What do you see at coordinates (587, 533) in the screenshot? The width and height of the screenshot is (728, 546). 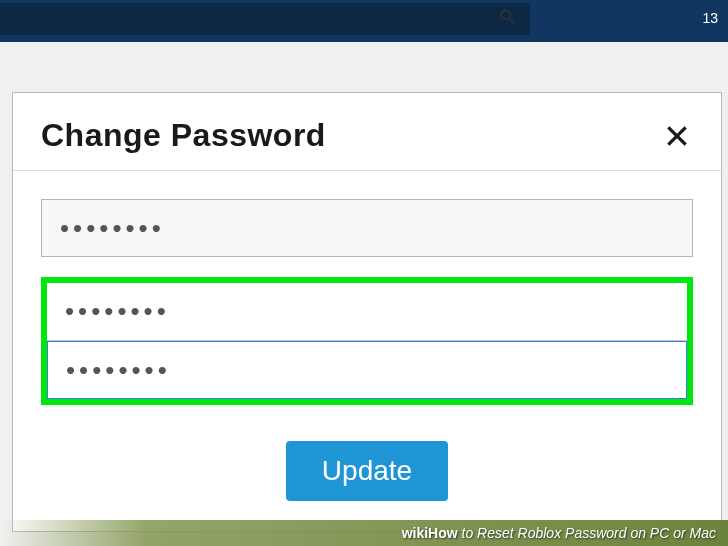 I see `caption-article-title: to Reset Roblox Password on PC or Mac` at bounding box center [587, 533].